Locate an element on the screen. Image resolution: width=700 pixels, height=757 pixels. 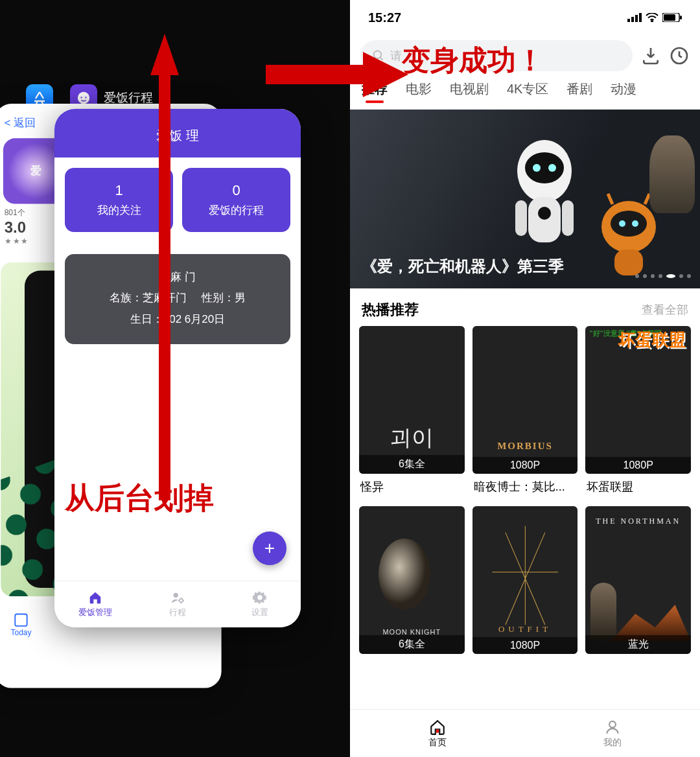
download-icon is located at coordinates (651, 56).